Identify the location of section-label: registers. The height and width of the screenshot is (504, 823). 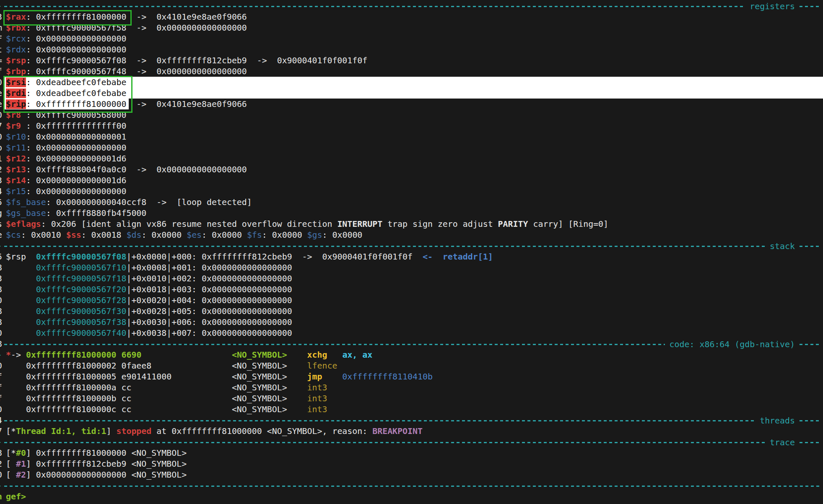
(772, 7).